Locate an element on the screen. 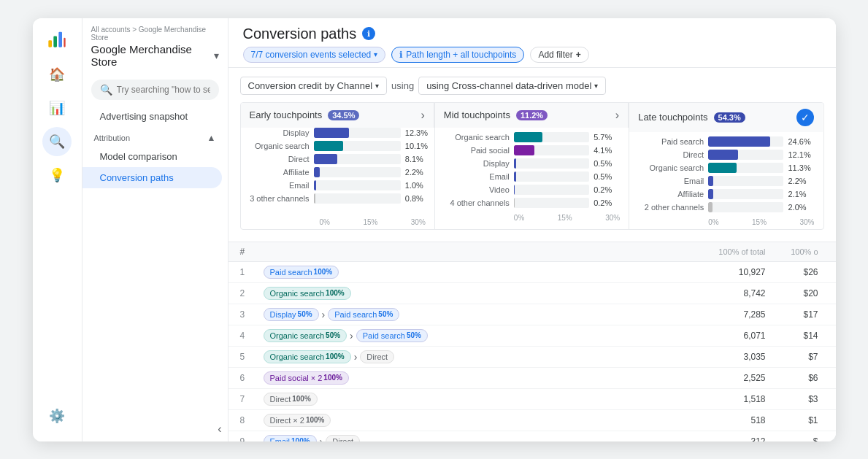 The image size is (868, 459). path-tag: Organic search 50% is located at coordinates (305, 336).